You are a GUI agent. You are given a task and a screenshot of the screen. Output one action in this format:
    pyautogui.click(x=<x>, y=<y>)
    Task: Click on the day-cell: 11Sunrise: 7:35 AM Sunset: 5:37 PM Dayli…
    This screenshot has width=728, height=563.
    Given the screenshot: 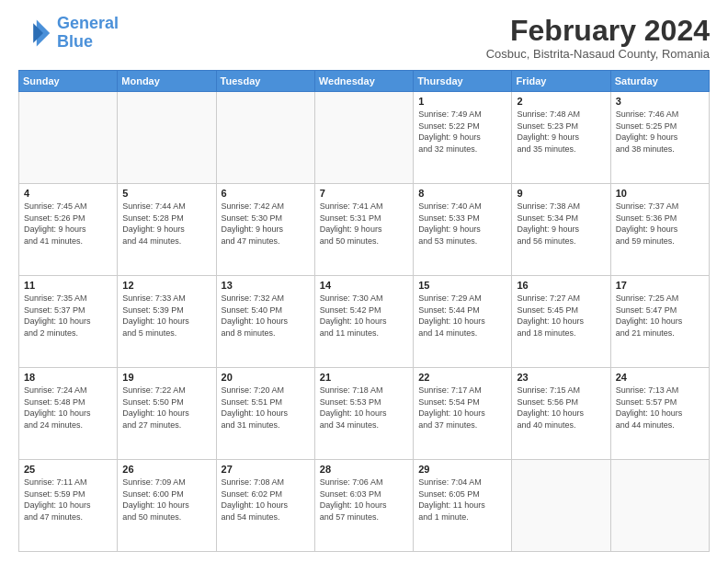 What is the action you would take?
    pyautogui.click(x=68, y=322)
    